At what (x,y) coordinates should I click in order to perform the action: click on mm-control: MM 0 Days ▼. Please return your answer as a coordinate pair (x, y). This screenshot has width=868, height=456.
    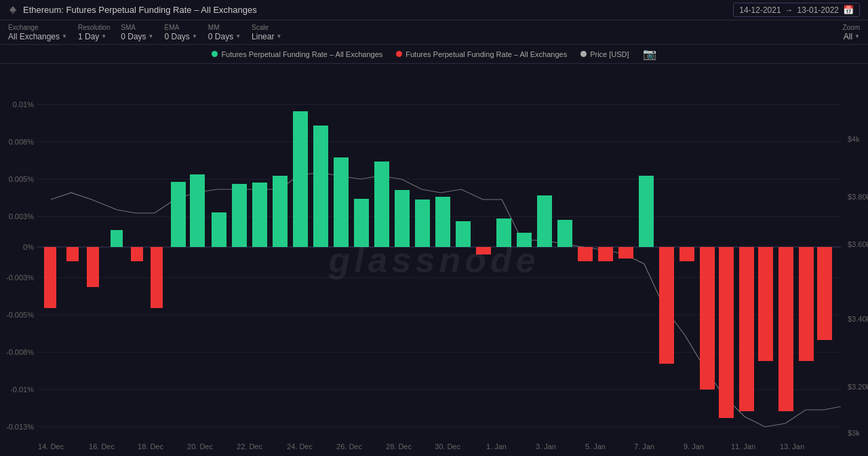
    Looking at the image, I should click on (224, 33).